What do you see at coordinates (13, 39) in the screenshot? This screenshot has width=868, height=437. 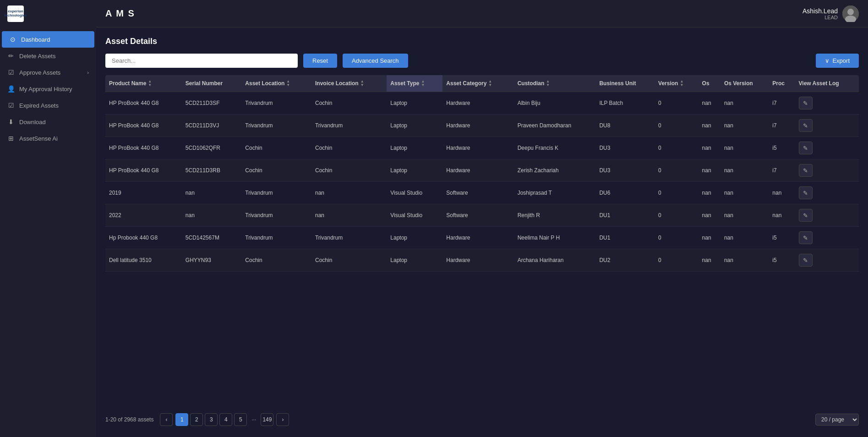 I see `dashboard-icon: ⊙` at bounding box center [13, 39].